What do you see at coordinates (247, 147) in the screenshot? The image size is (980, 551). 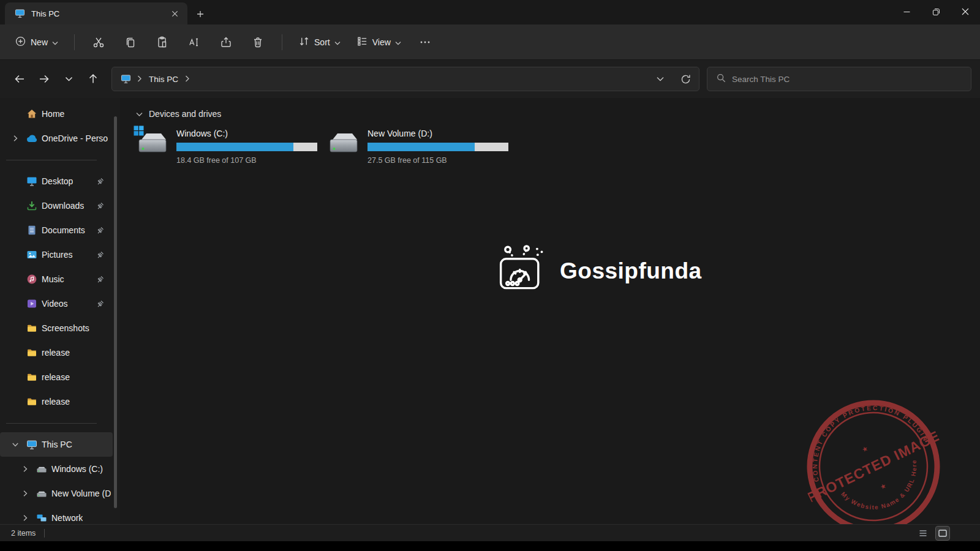 I see `capacity-bar` at bounding box center [247, 147].